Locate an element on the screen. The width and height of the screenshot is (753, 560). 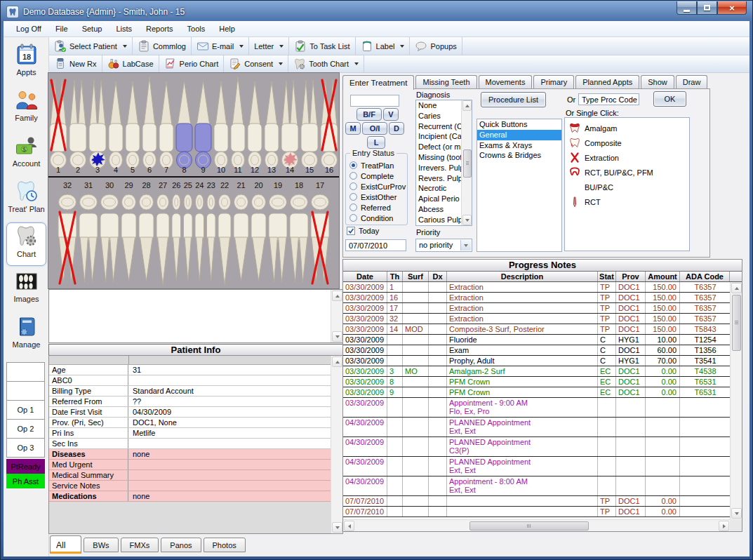
single-click-extraction: Extraction is located at coordinates (629, 157).